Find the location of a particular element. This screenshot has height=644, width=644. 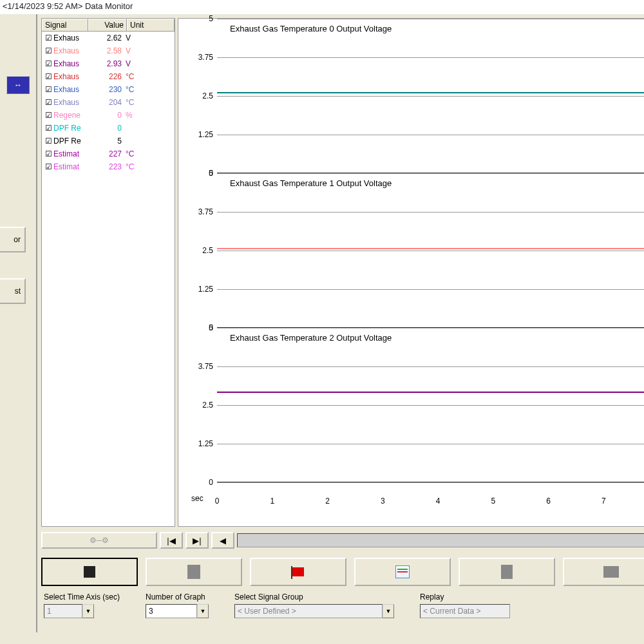

time-axis-group: Select Time Axis (sec) ▼ is located at coordinates (82, 605).